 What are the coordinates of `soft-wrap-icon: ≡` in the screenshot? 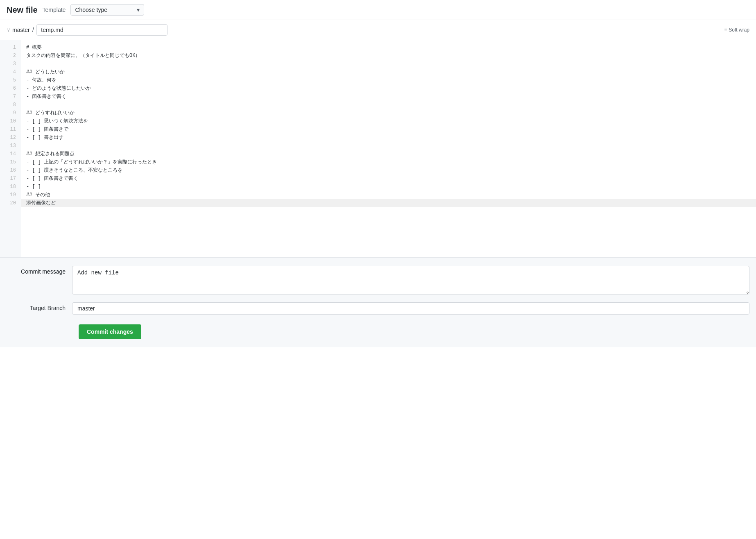 It's located at (726, 30).